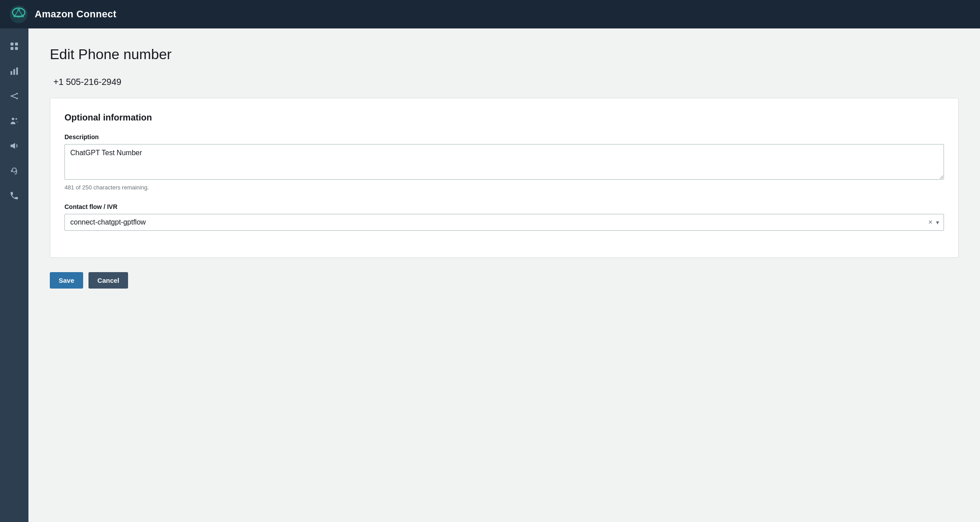 Image resolution: width=980 pixels, height=522 pixels. What do you see at coordinates (504, 222) in the screenshot?
I see `contact-flow-select: connect-chatgpt-gptflow × ▾` at bounding box center [504, 222].